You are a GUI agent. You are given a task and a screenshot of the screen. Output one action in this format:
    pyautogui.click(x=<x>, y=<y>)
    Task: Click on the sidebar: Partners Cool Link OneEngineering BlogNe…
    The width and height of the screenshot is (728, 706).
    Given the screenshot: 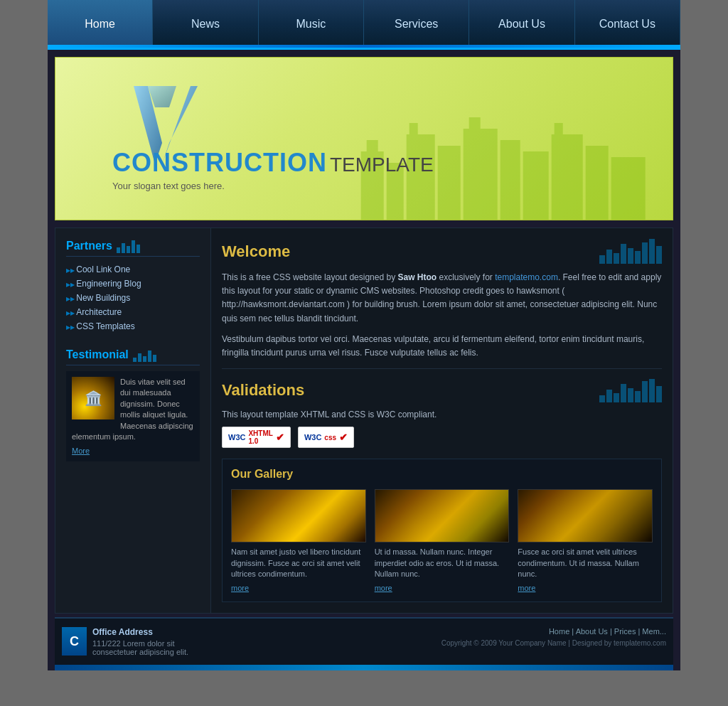 What is the action you would take?
    pyautogui.click(x=133, y=421)
    